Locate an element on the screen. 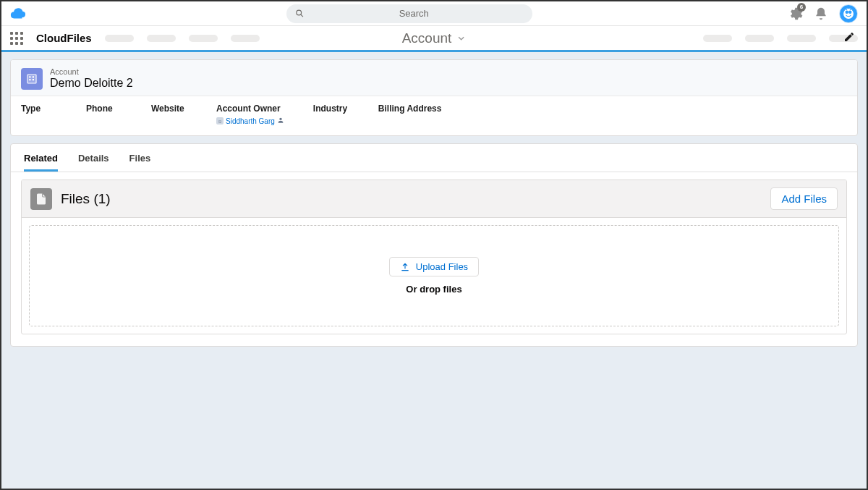 This screenshot has height=490, width=868. field-account-owner: Account Owner ☺ Siddharth Garg is located at coordinates (250, 114).